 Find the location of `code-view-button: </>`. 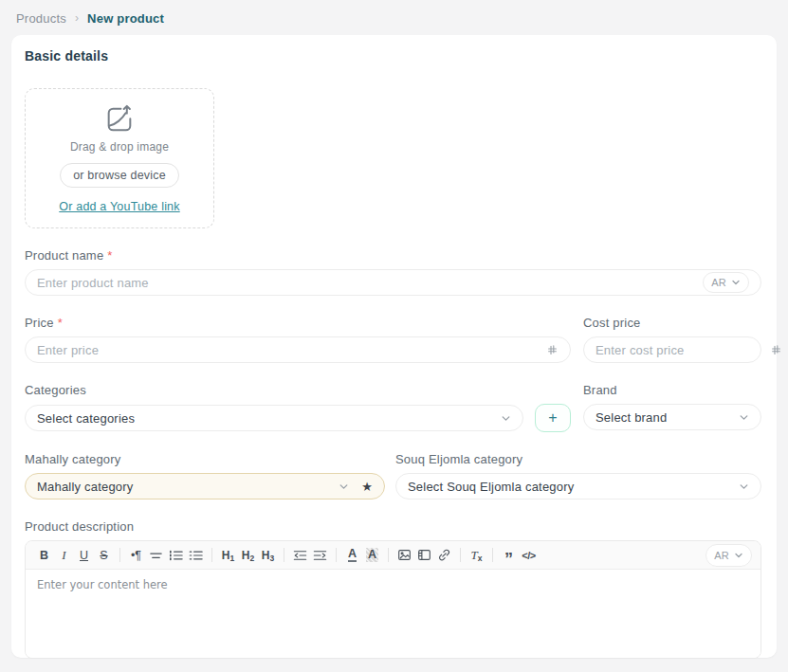

code-view-button: </> is located at coordinates (529, 555).